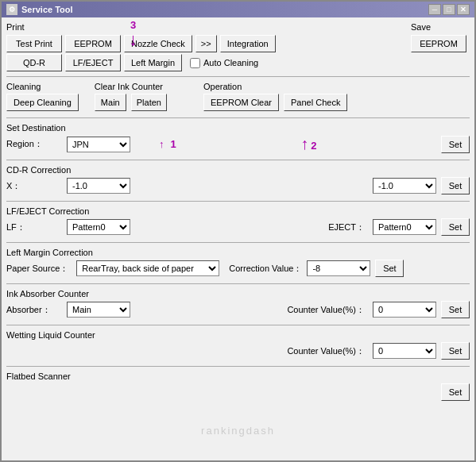 The image size is (476, 462). What do you see at coordinates (449, 10) in the screenshot?
I see `maximize-button: □` at bounding box center [449, 10].